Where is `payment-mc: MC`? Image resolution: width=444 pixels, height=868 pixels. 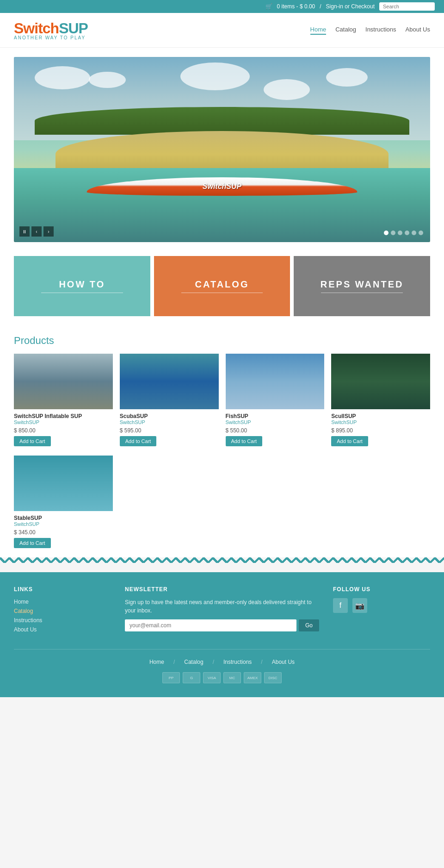 payment-mc: MC is located at coordinates (232, 678).